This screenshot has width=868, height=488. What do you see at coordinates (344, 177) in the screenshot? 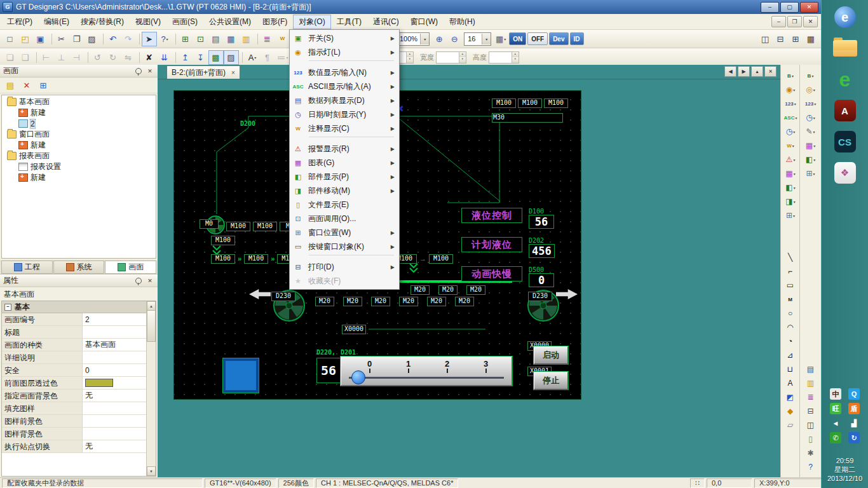
I see `object-menu-item: ◧ 部件显示(P) ▶` at bounding box center [344, 177].